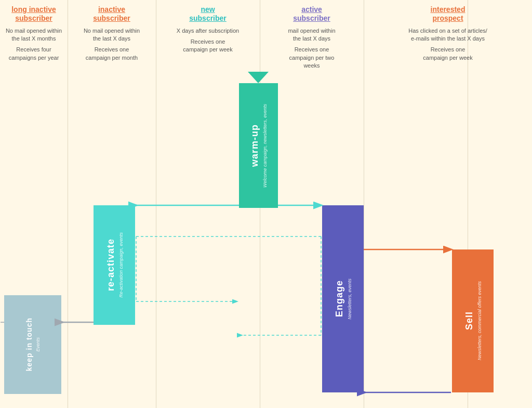 The image size is (532, 408). Describe the element at coordinates (114, 265) in the screenshot. I see `reactivate-block: re-activate Re-activation campaign, even…` at that location.